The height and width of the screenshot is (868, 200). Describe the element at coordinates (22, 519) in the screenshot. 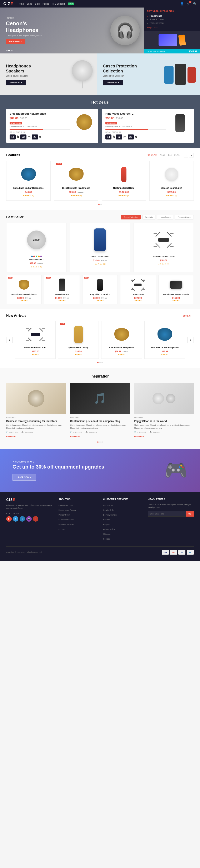

I see `social-twitter: t` at that location.